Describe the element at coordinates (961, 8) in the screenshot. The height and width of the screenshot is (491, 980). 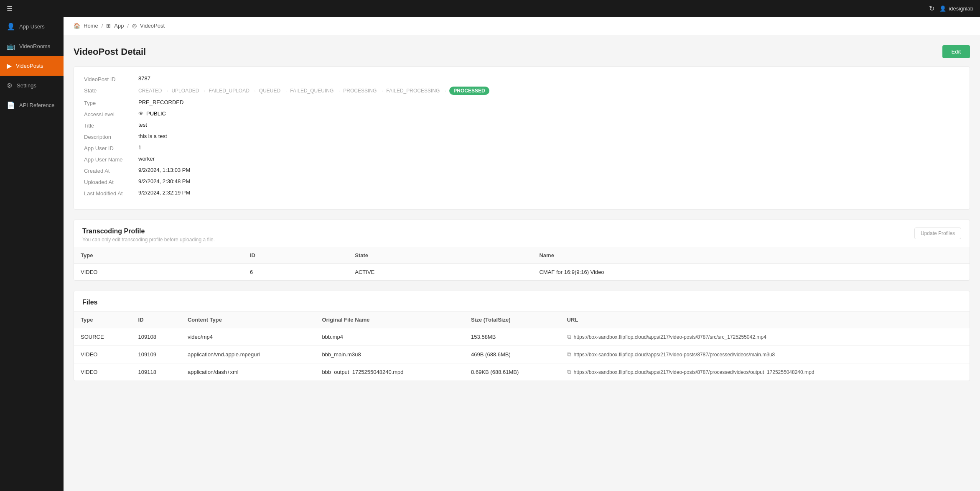
I see `username-label: idesignlab` at that location.